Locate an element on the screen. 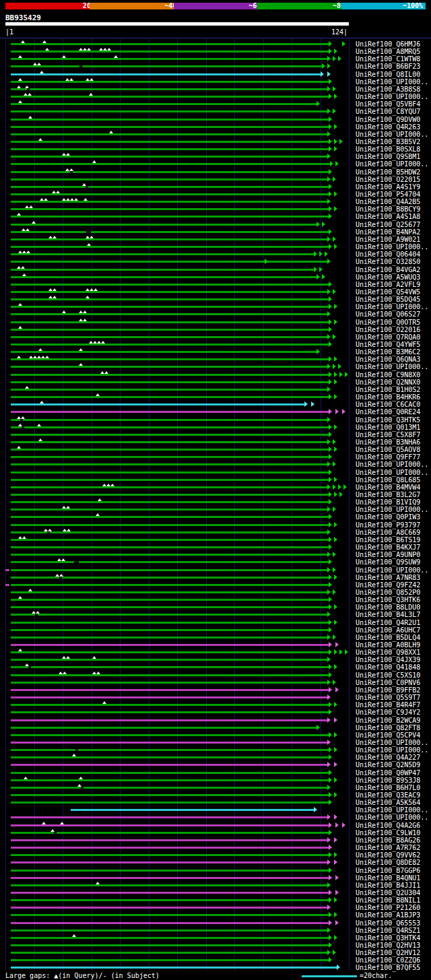 This screenshot has height=980, width=431. alignment-row: UniRef100_B7QF55 is located at coordinates (216, 967).